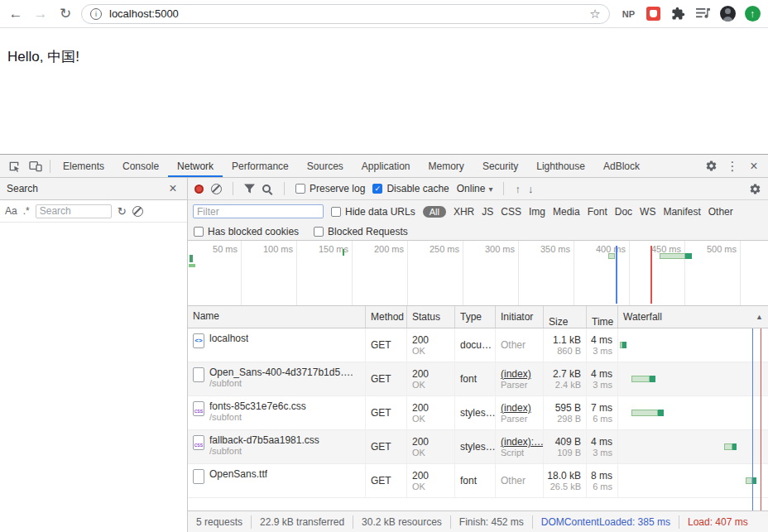 The height and width of the screenshot is (532, 768). I want to click on blocked-requests-checkbox: Blocked Requests, so click(361, 232).